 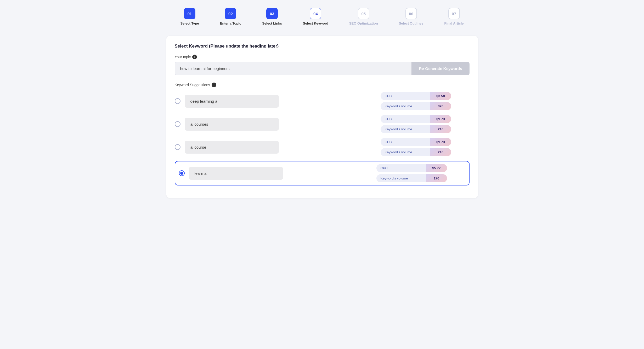 I want to click on keyword-text-4: learn ai, so click(x=236, y=173).